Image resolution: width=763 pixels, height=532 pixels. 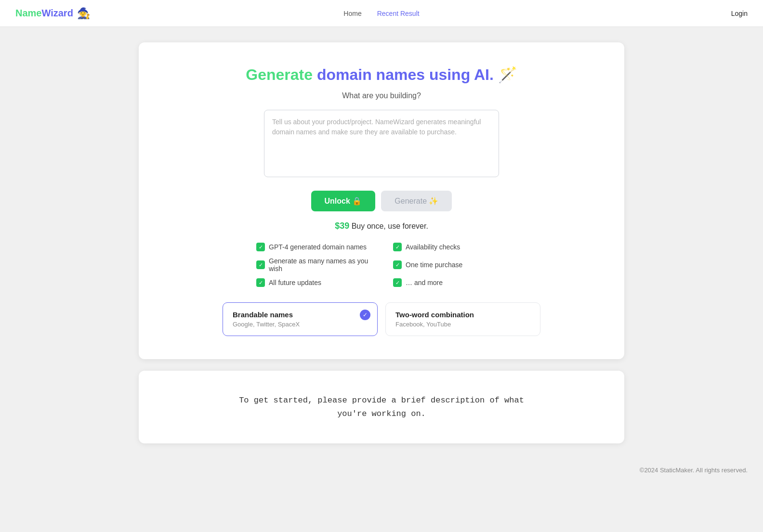 What do you see at coordinates (382, 96) in the screenshot?
I see `subtitle: What are you building?` at bounding box center [382, 96].